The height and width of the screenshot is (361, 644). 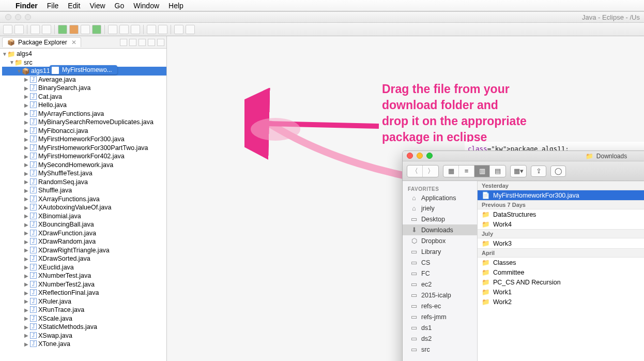 I want to click on tree-row: ▶🄹BinarySearch.java, so click(x=84, y=88).